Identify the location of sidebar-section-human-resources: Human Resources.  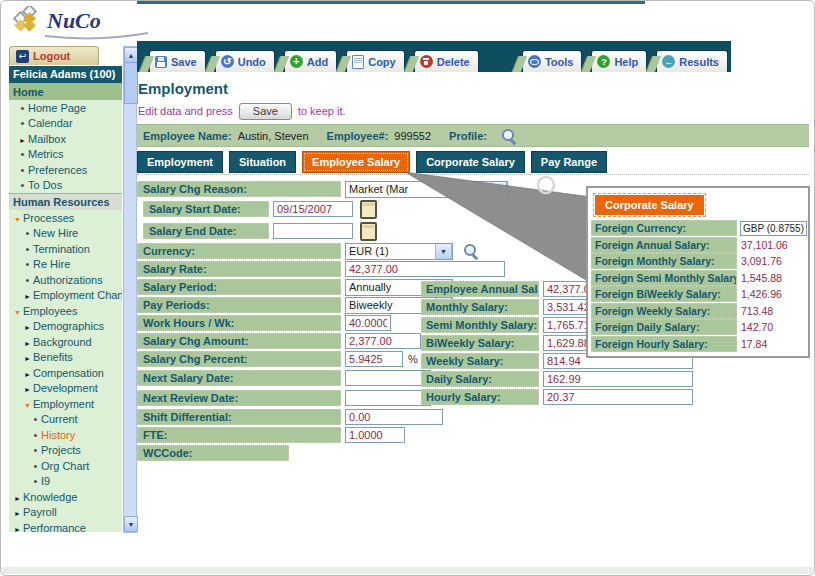
(66, 202).